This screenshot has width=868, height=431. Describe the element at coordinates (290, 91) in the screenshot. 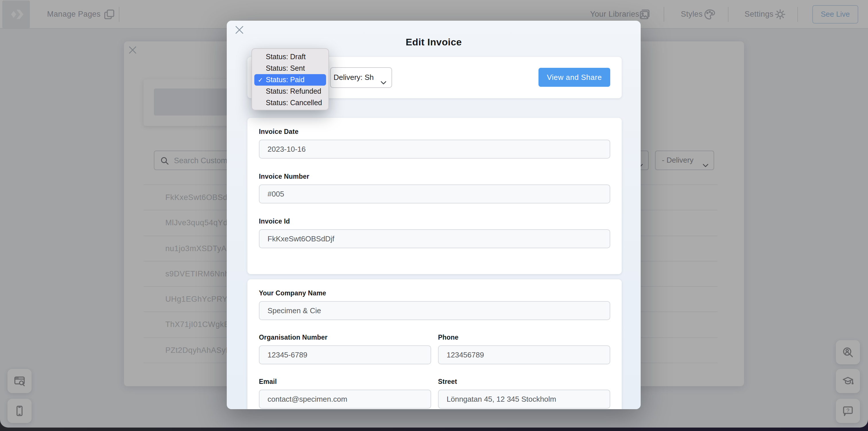

I see `status-menu-item: Status: Refunded` at that location.